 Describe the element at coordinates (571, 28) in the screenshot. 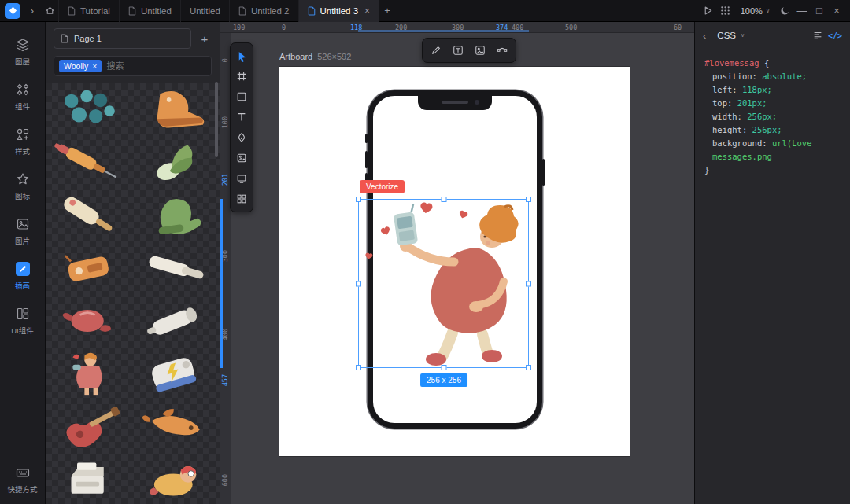

I see `ruler-label: 500` at that location.